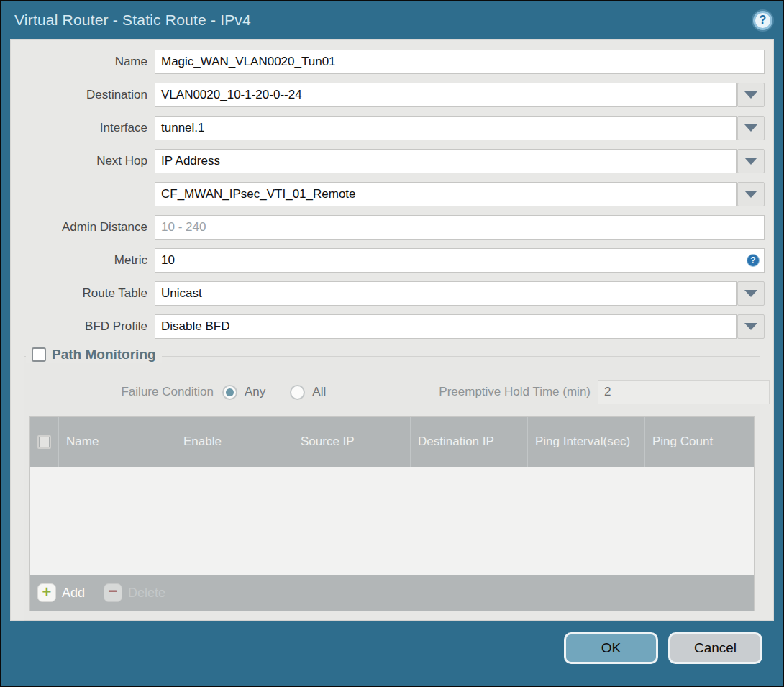 The height and width of the screenshot is (687, 784). What do you see at coordinates (83, 62) in the screenshot?
I see `name-label: Name` at bounding box center [83, 62].